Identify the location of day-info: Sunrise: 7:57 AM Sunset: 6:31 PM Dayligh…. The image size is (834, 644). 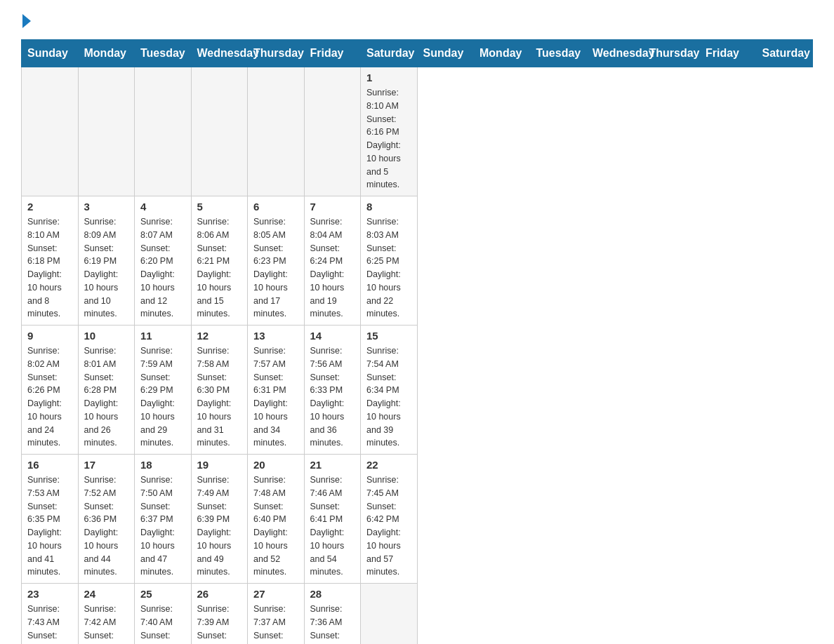
(276, 397).